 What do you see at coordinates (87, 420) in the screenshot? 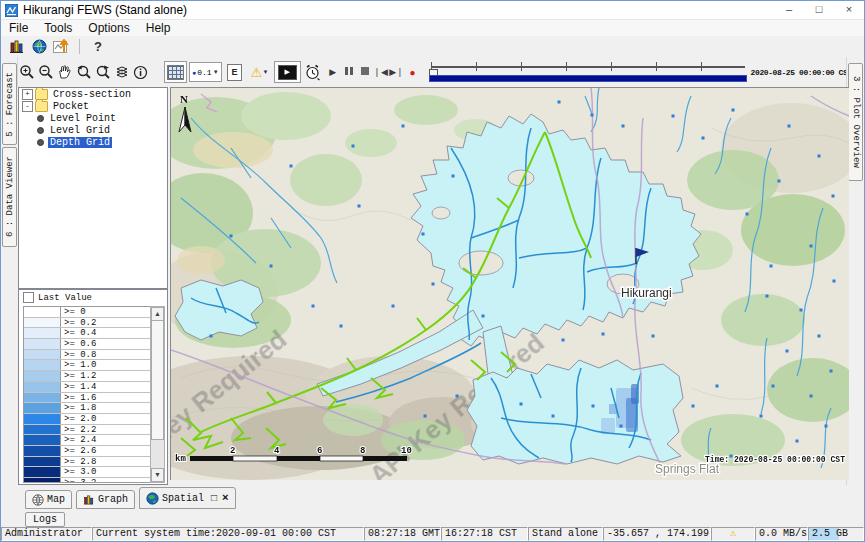
I see `legend-row: >= 2.0` at bounding box center [87, 420].